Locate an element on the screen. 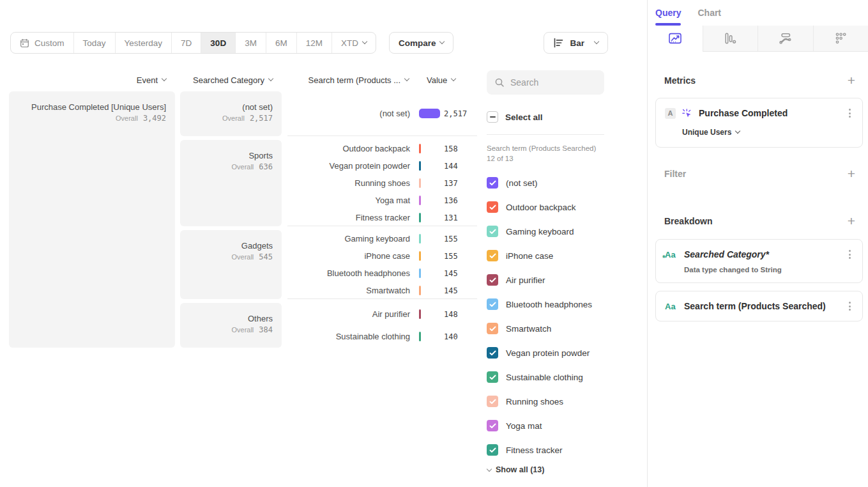 The height and width of the screenshot is (487, 868). tab-chart: Chart is located at coordinates (709, 17).